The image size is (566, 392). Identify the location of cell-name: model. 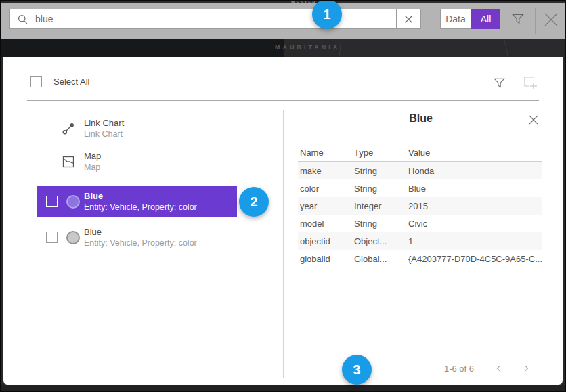
(327, 223).